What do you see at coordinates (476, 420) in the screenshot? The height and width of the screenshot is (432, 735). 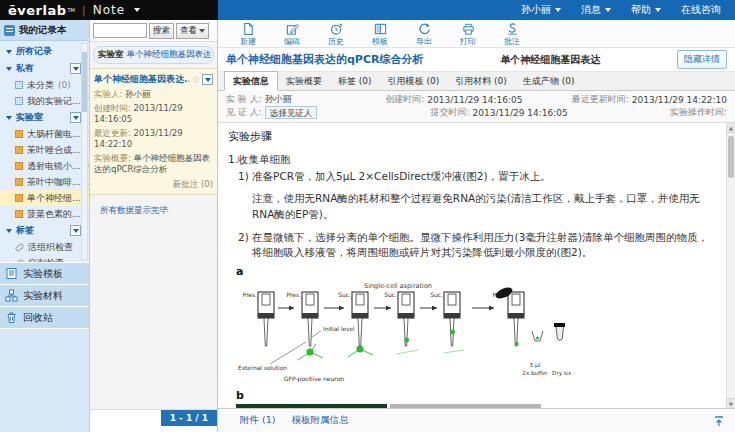 I see `main-footer: 附件 (1) 模板附属信息` at bounding box center [476, 420].